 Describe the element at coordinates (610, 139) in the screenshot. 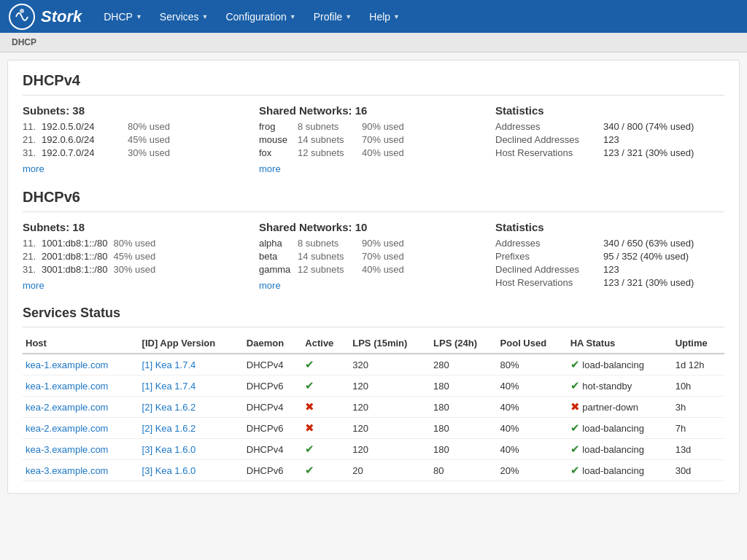

I see `dhcpv4-stats-col: Statistics Addresses 340 / 800 (74% used…` at that location.